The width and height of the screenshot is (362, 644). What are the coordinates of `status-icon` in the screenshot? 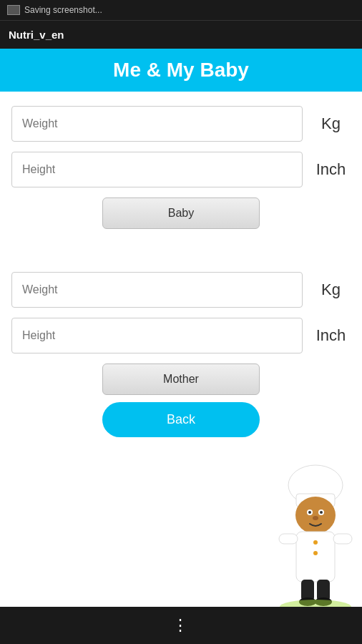 It's located at (14, 10).